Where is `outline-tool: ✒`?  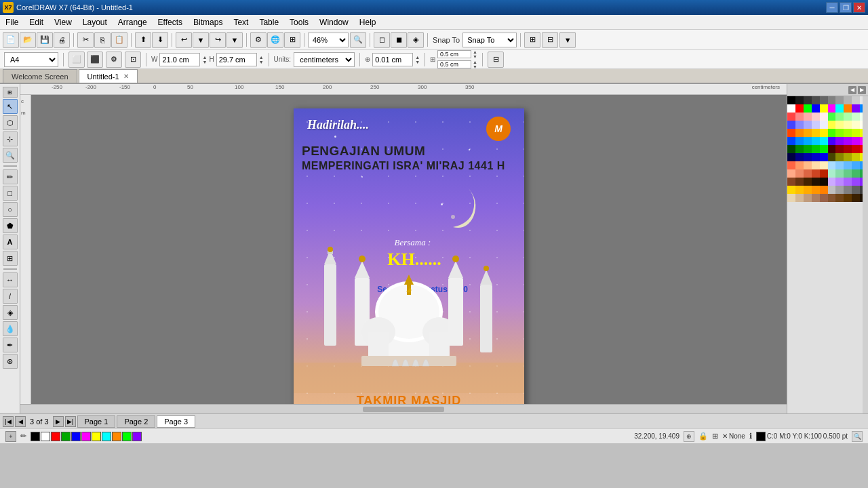
outline-tool: ✒ is located at coordinates (10, 345).